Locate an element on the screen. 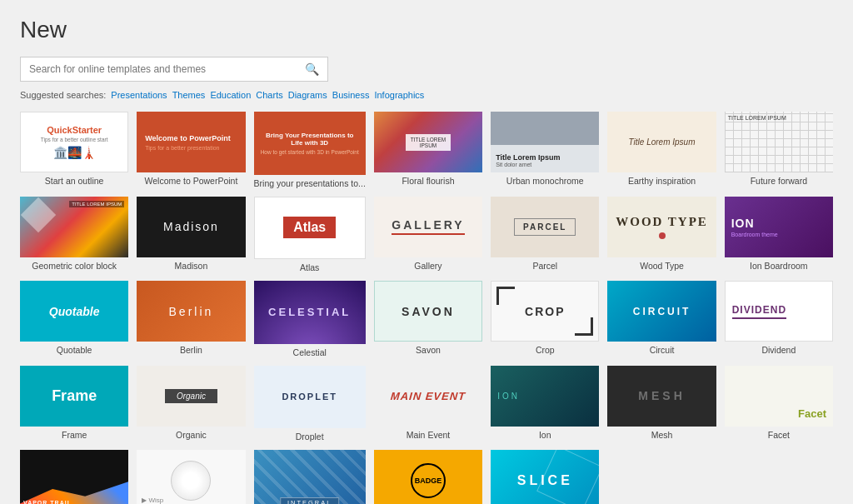 Image resolution: width=853 pixels, height=504 pixels. thumb-urban: Title Lorem Ipsum Sit dolor amet is located at coordinates (545, 142).